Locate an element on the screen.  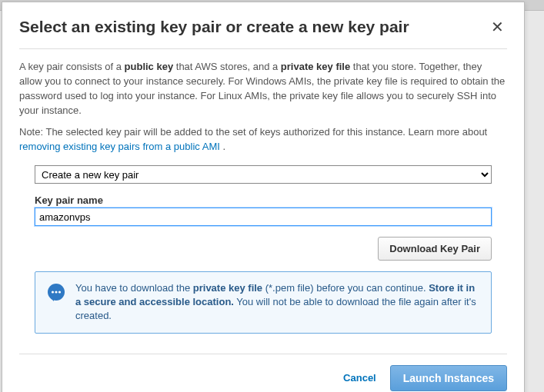
info-panel: You have to download the private key fil… is located at coordinates (263, 303).